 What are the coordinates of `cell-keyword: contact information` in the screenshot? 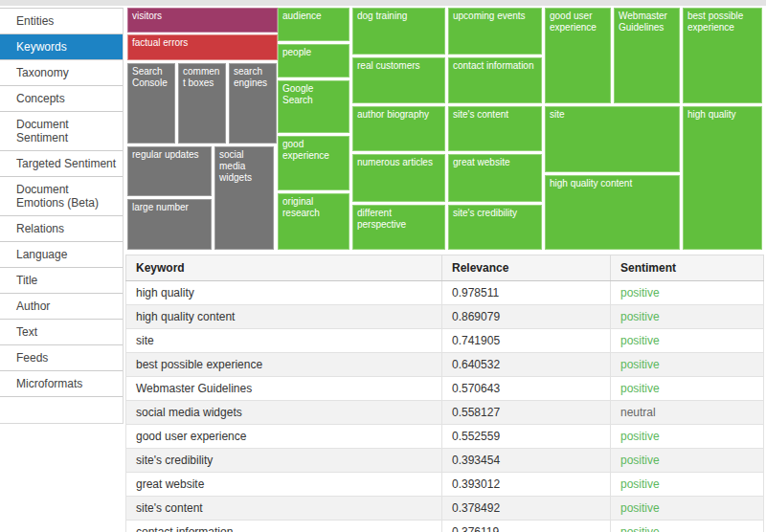 It's located at (284, 526).